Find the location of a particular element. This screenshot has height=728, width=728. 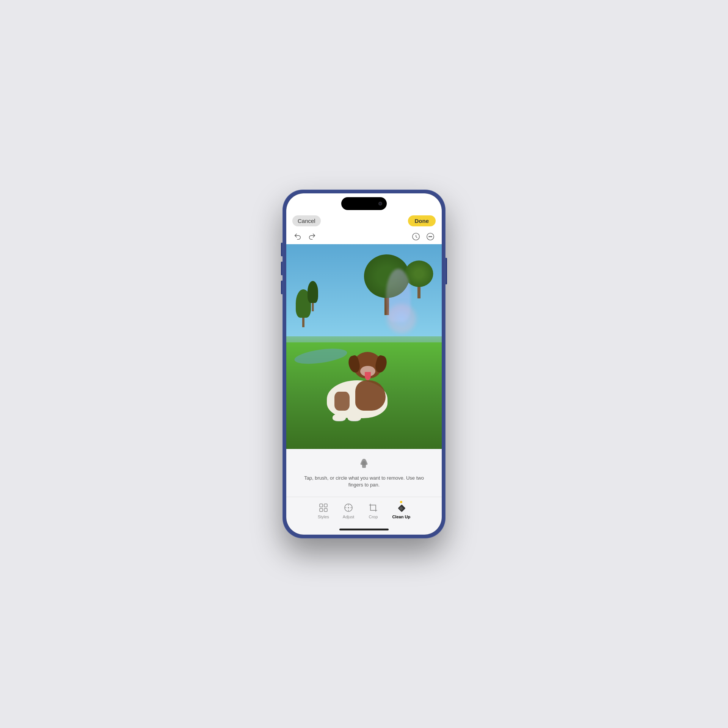

dog-head is located at coordinates (368, 365).